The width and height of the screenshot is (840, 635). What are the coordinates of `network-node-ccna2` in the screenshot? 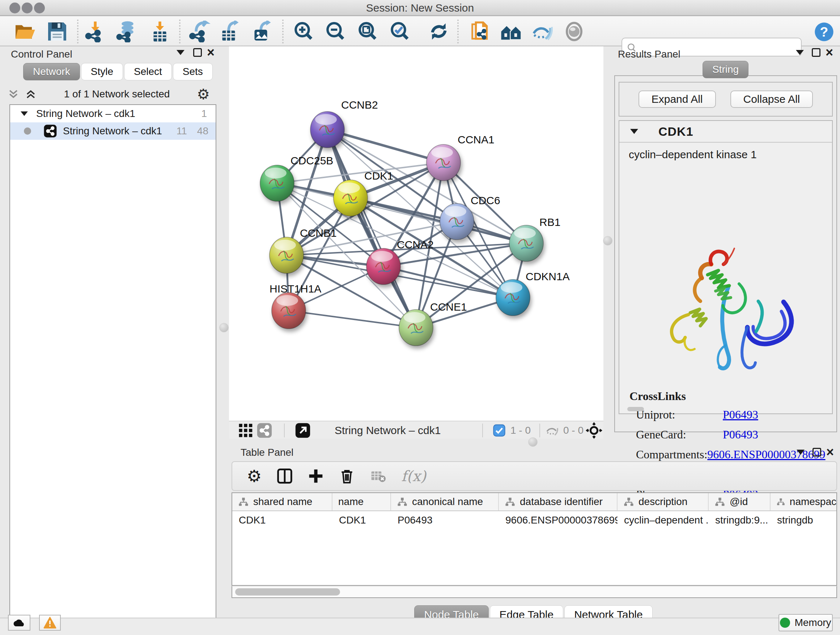 It's located at (384, 267).